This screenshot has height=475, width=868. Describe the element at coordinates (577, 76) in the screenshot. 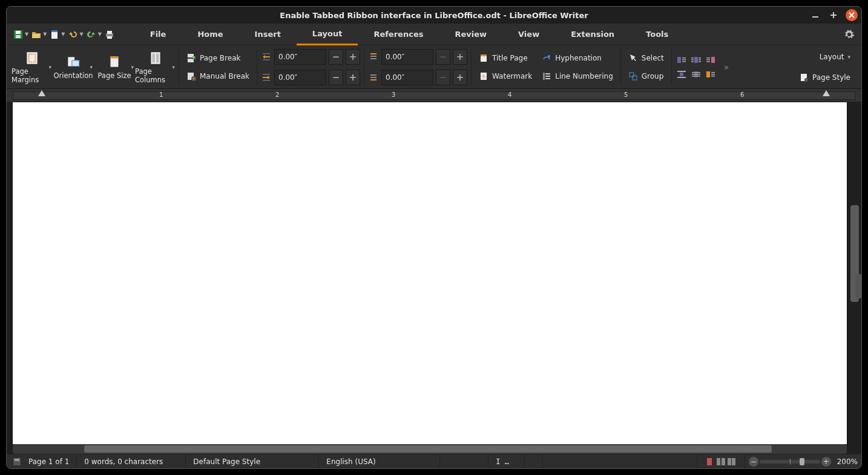

I see `line-numbering-button: Line Numbering` at that location.